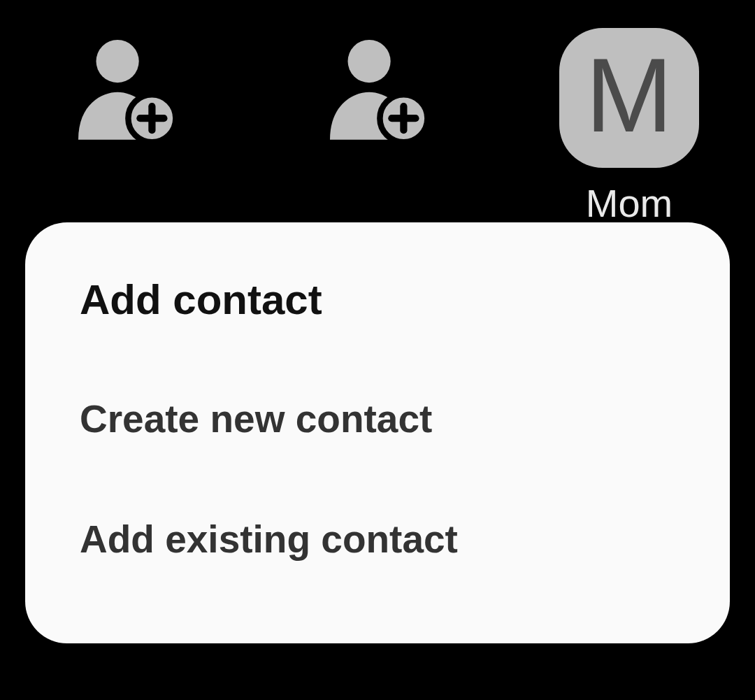 The image size is (755, 700). I want to click on contact-name-label: Mom, so click(629, 203).